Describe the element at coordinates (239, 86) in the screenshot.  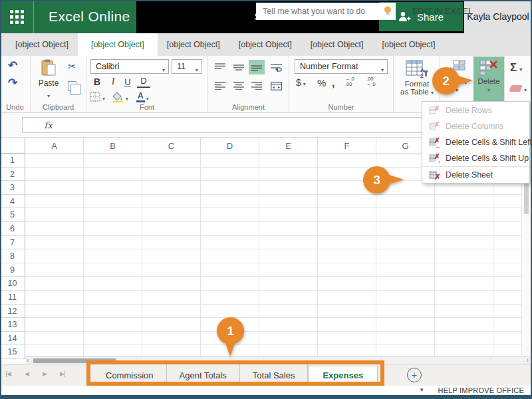
I see `align-center-button` at that location.